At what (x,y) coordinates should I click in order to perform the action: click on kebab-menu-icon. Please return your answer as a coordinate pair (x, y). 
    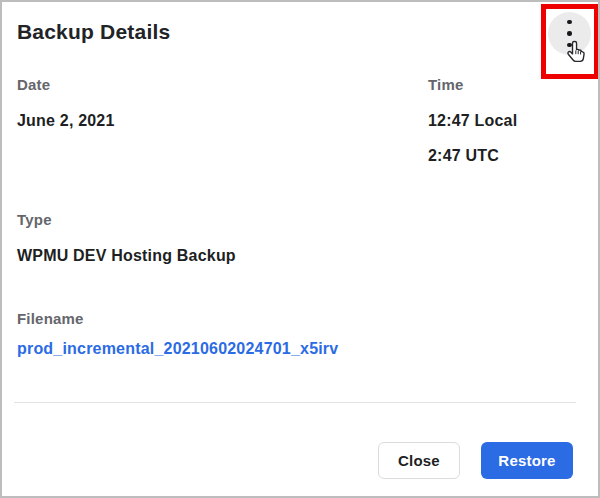
    Looking at the image, I should click on (570, 34).